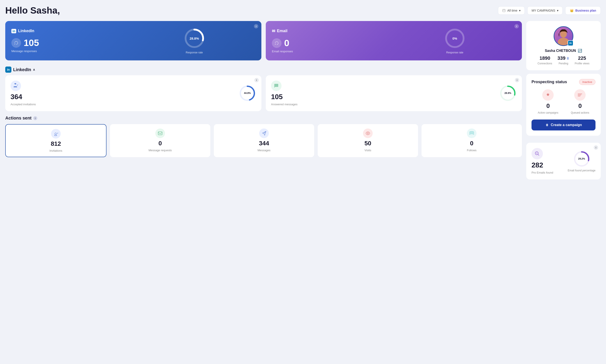 This screenshot has width=606, height=364. I want to click on response-rate-gauge: 28.8%, so click(508, 93).